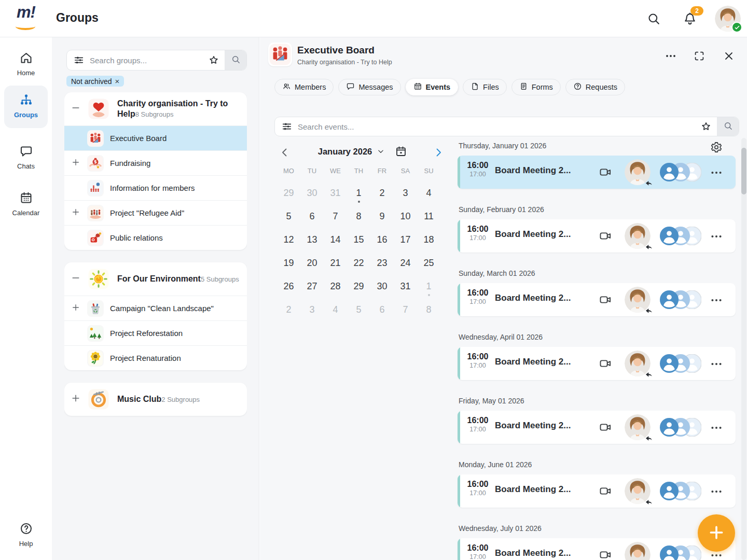  Describe the element at coordinates (76, 399) in the screenshot. I see `expand-group-icon` at that location.